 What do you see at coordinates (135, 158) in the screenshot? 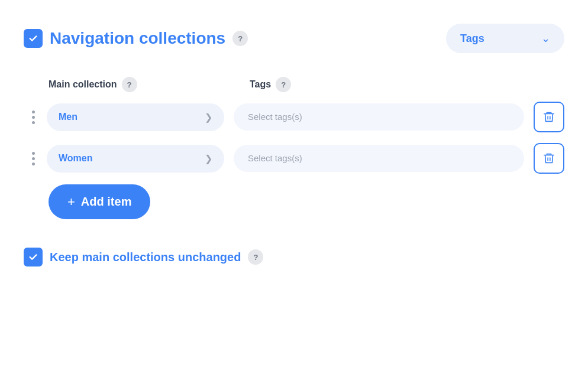
I see `collection-select-women: Women ❯` at bounding box center [135, 158].